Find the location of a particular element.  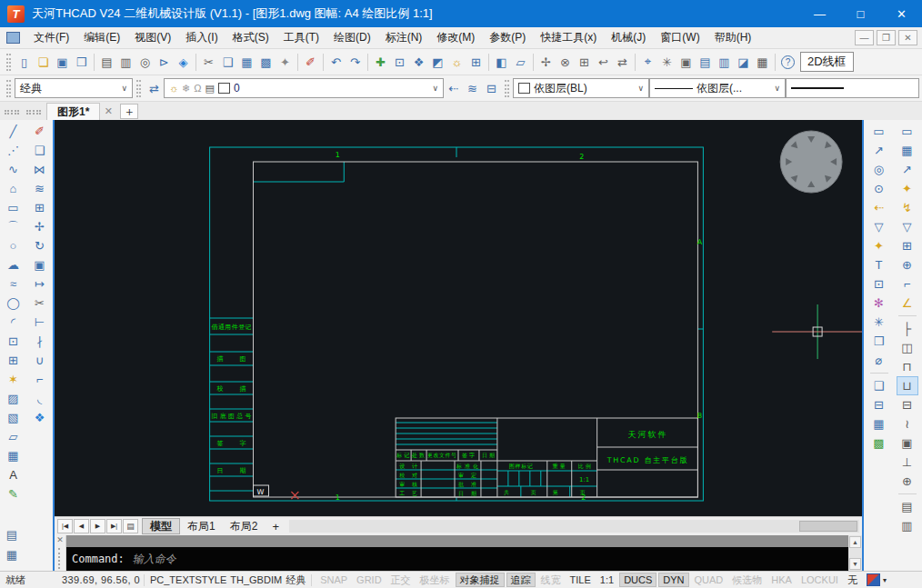

palette-button: ✻ is located at coordinates (879, 304).